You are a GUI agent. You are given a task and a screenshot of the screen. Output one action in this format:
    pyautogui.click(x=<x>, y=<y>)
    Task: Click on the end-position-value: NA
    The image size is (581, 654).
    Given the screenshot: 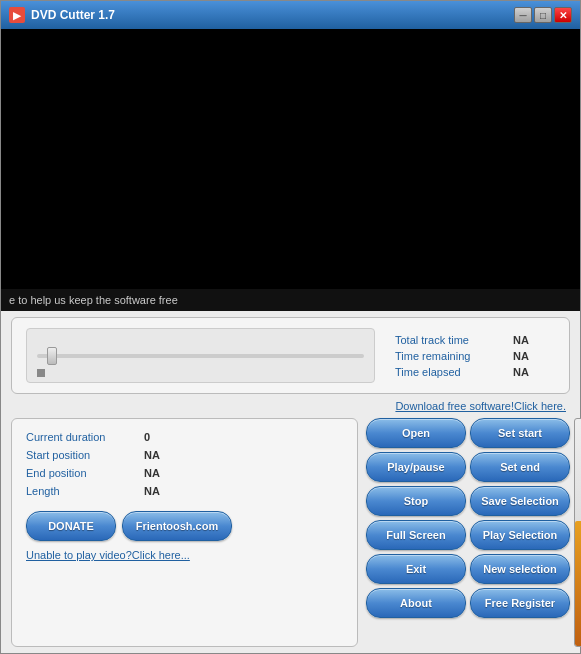 What is the action you would take?
    pyautogui.click(x=152, y=473)
    